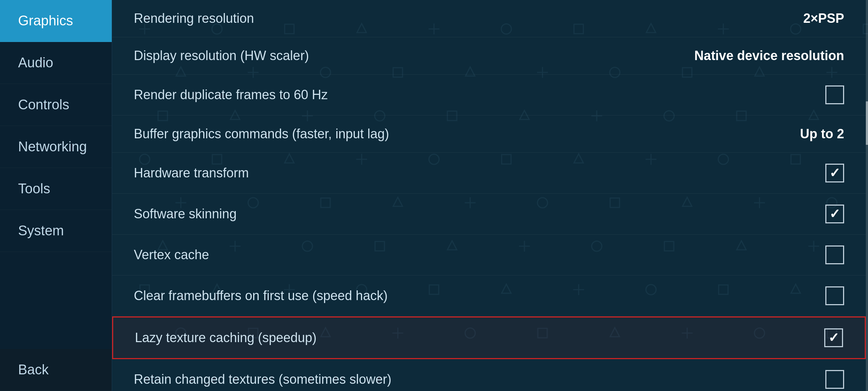  What do you see at coordinates (261, 134) in the screenshot?
I see `setting-label-buffer-graphics-commands: Buffer graphics commands (faster, input …` at bounding box center [261, 134].